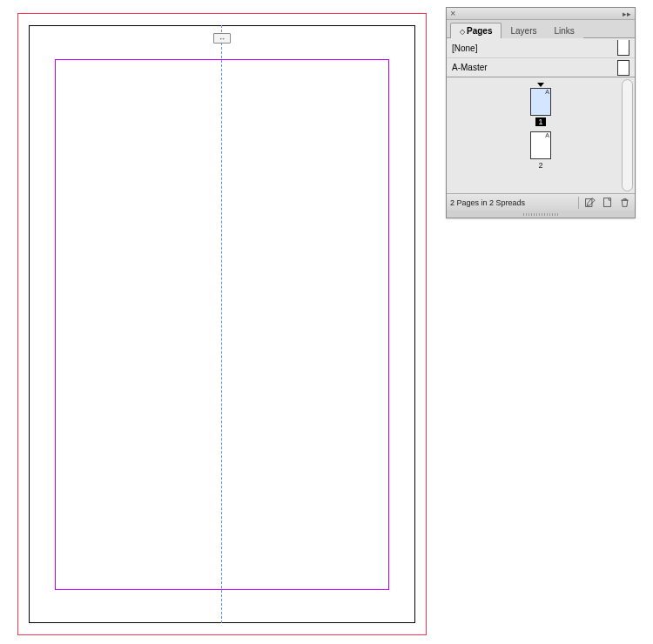 Image resolution: width=653 pixels, height=644 pixels. What do you see at coordinates (564, 31) in the screenshot?
I see `tab-links: Links` at bounding box center [564, 31].